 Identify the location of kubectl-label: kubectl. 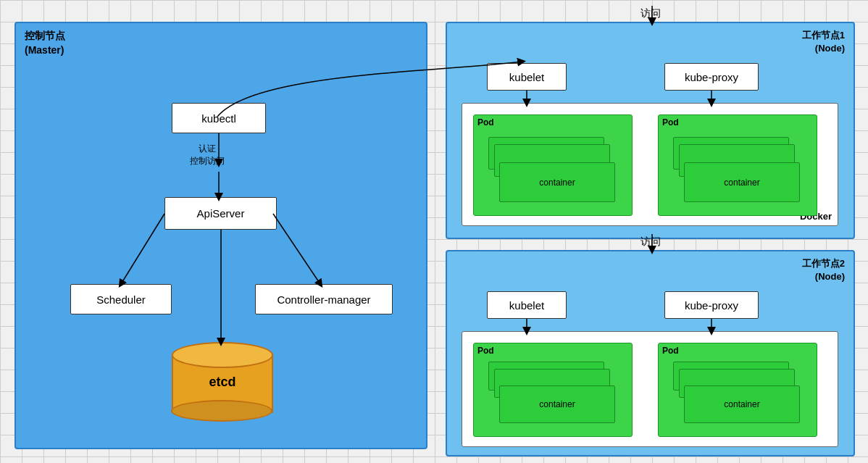
(219, 119).